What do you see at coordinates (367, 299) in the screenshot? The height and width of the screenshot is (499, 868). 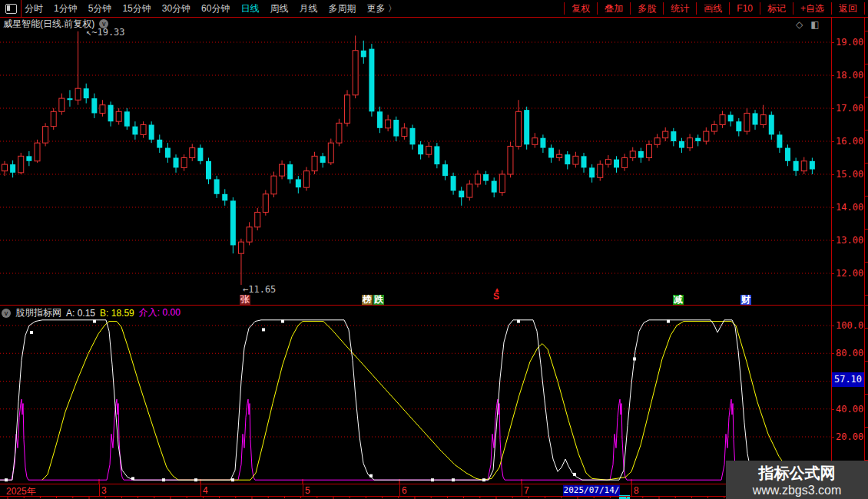 I see `signal-label-榜: 榜` at bounding box center [367, 299].